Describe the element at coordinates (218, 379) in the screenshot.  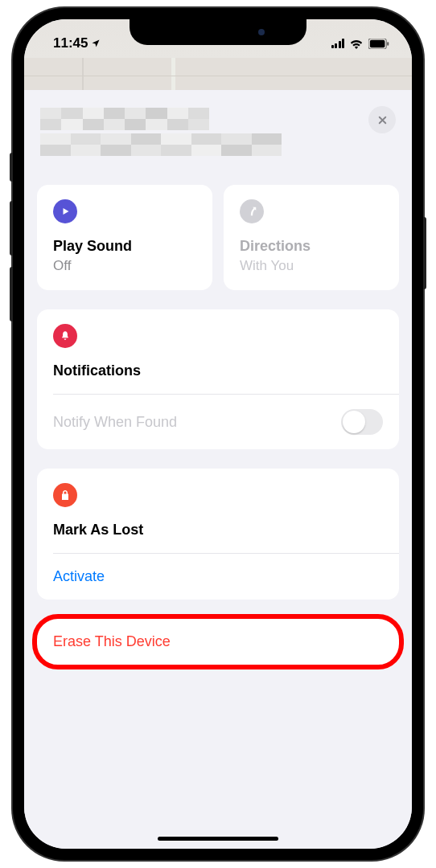
I see `notifications-section: Notifications Notify When Found` at that location.